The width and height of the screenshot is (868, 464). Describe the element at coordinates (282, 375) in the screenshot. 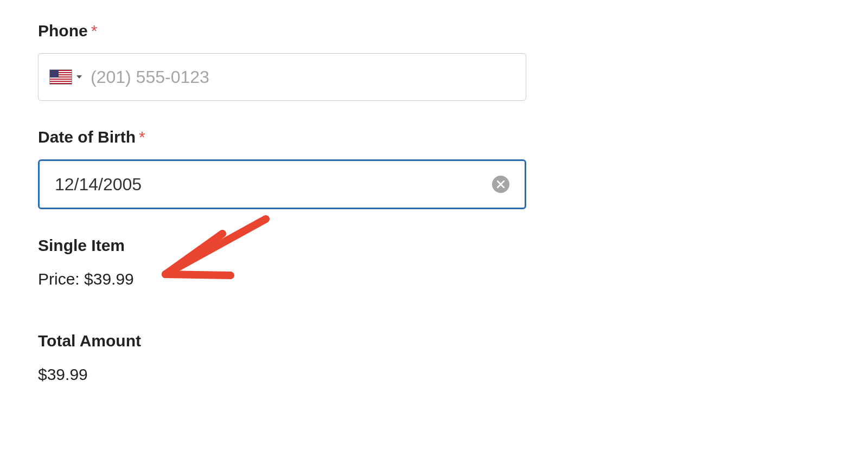

I see `total-value: $39.99` at that location.